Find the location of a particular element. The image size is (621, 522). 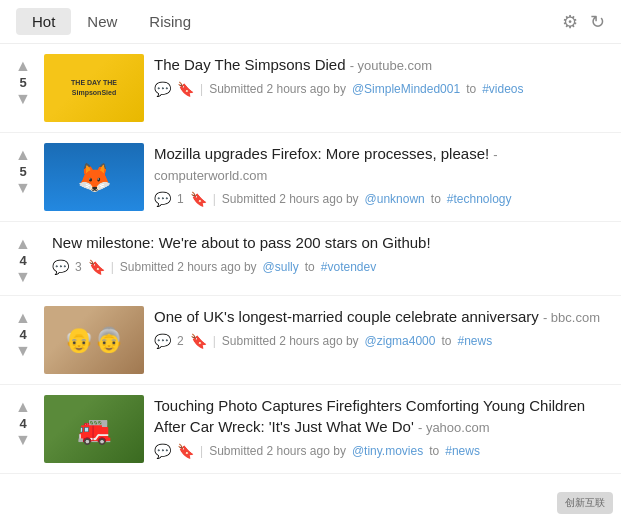

comment-count: 3 is located at coordinates (78, 267).